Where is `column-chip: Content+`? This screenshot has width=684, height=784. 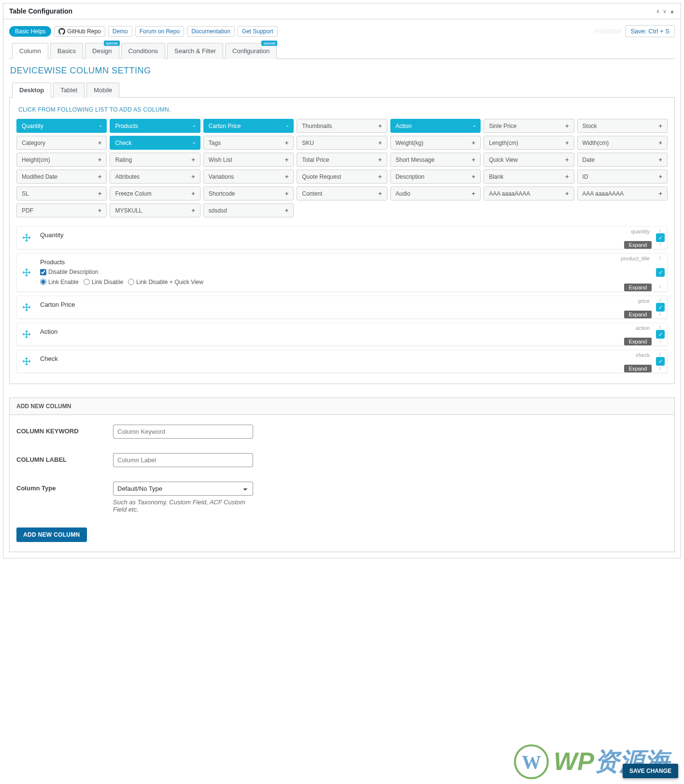 column-chip: Content+ is located at coordinates (342, 193).